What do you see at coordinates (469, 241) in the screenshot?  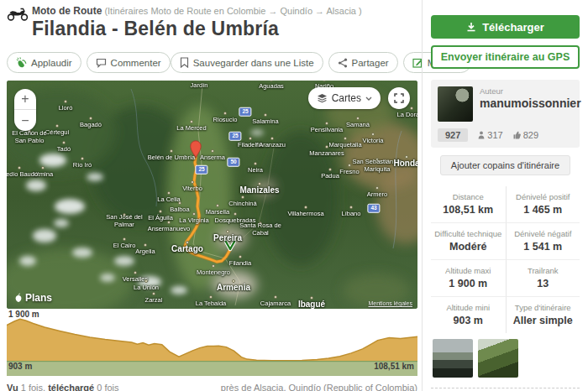 I see `stat-cell: Difficulté techniqueModéré` at bounding box center [469, 241].